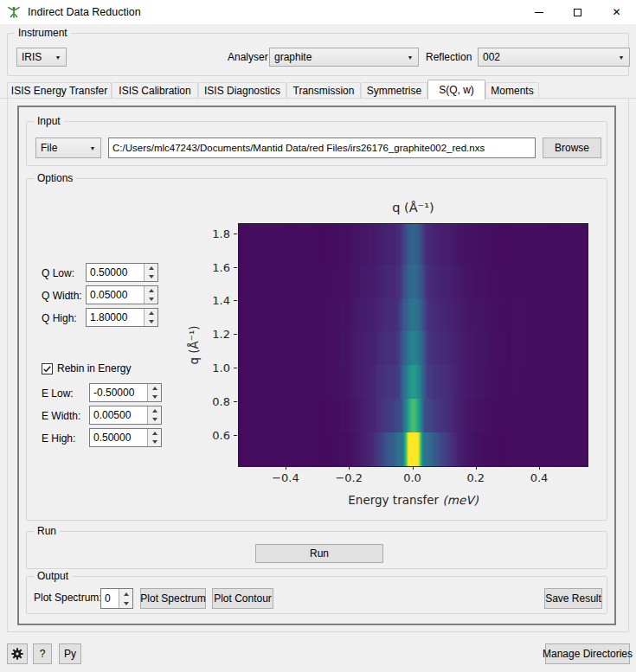 The height and width of the screenshot is (672, 636). Describe the element at coordinates (222, 401) in the screenshot. I see `y-tick-label: 0.8` at that location.